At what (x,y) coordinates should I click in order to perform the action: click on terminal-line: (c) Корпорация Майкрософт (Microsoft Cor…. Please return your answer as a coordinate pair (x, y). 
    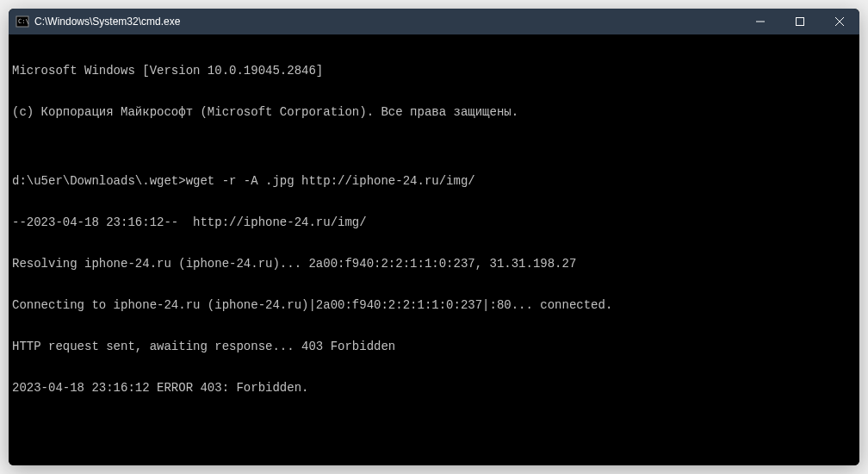
    Looking at the image, I should click on (434, 112).